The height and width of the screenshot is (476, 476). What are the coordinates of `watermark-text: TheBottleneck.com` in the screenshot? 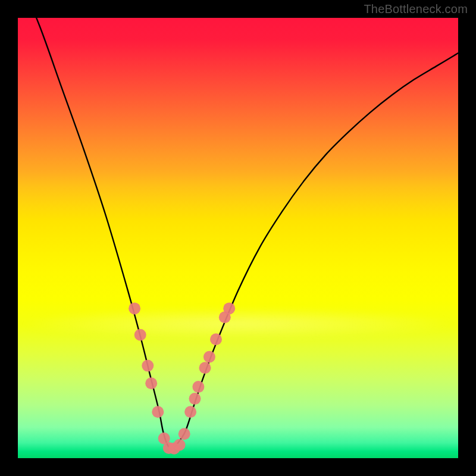 It's located at (415, 10).